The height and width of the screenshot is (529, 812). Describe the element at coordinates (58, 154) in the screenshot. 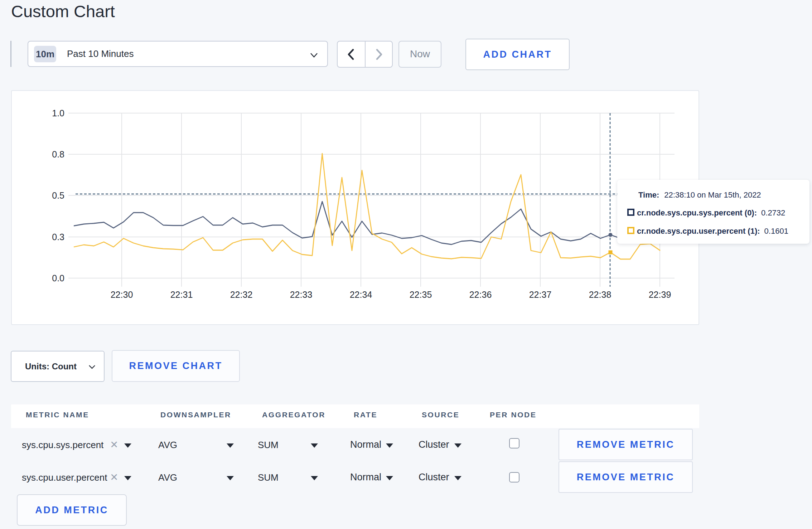

I see `svg-text: 0.8` at that location.